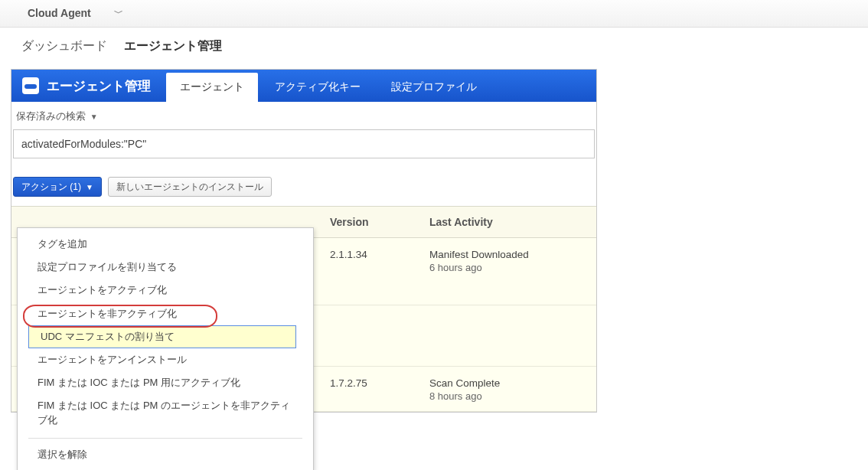 Image resolution: width=868 pixels, height=470 pixels. I want to click on caret-down-icon: ▼, so click(94, 116).